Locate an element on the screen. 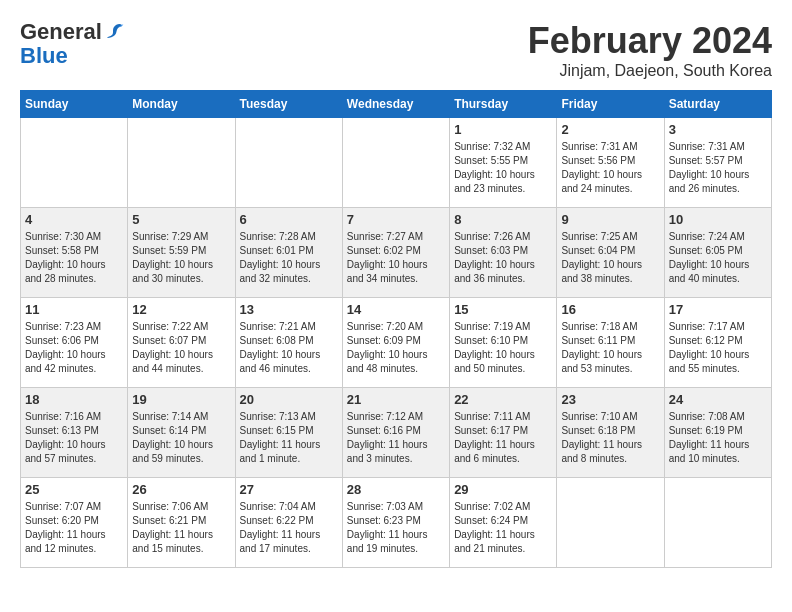  calendar-cell: 5Sunrise: 7:29 AM Sunset: 5:59 PM Daylig… is located at coordinates (182, 253).